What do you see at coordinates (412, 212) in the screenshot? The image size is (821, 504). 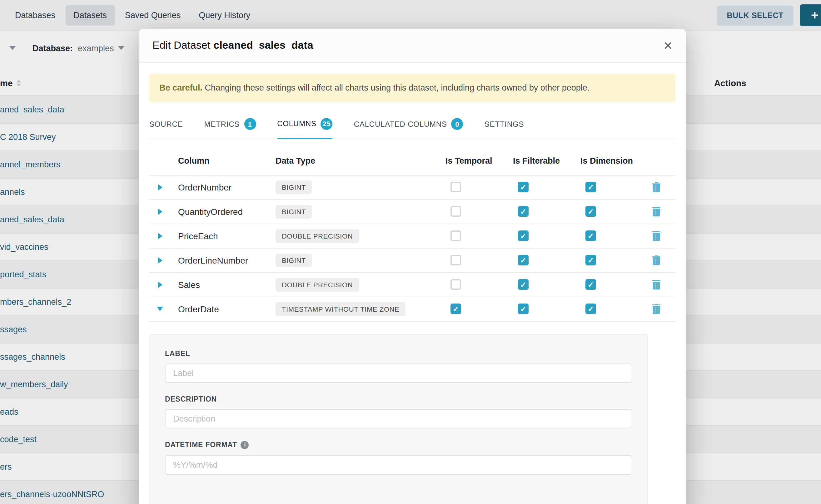 I see `column-row: QuantityOrderedBIGINT✓✓` at bounding box center [412, 212].